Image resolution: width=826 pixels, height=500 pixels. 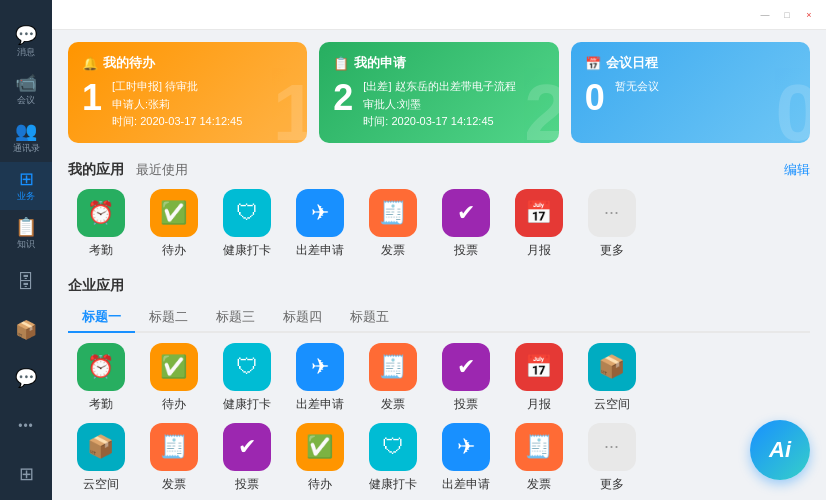 What do you see at coordinates (26, 378) in the screenshot?
I see `chat2-icon: 💬` at bounding box center [26, 378].